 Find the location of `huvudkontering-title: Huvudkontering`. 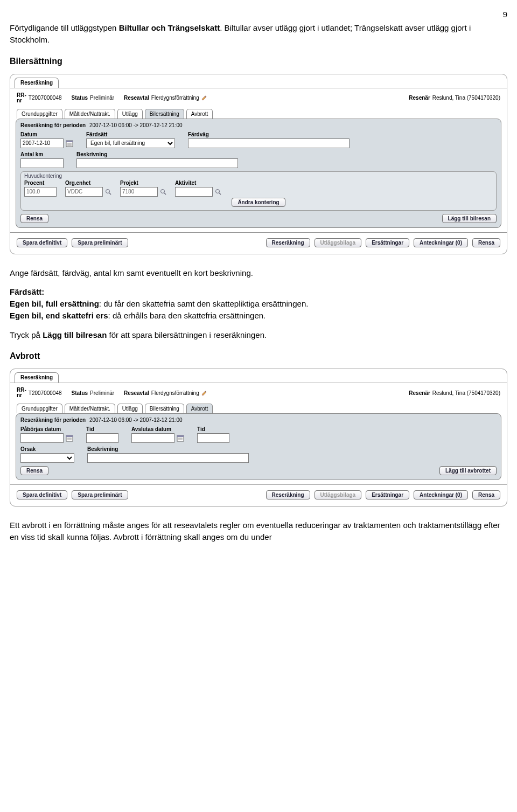

huvudkontering-title: Huvudkontering is located at coordinates (258, 176).